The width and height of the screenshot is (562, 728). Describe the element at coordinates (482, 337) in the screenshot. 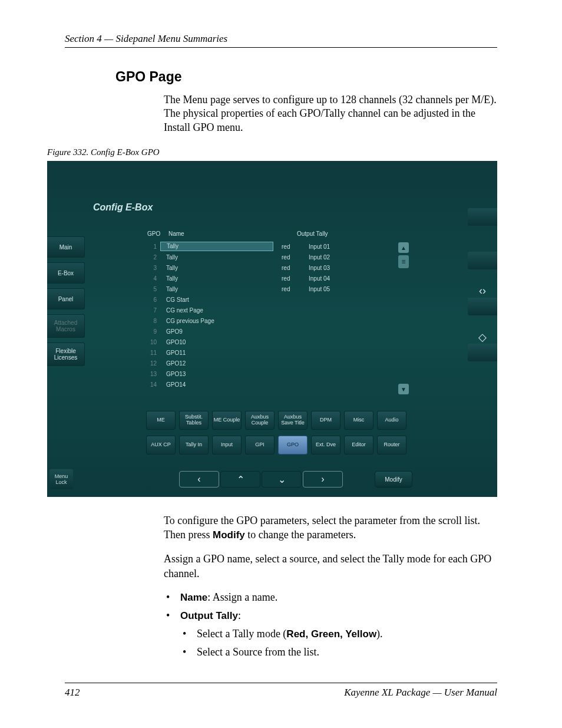

I see `vertical-arrows-icon: ◇` at that location.